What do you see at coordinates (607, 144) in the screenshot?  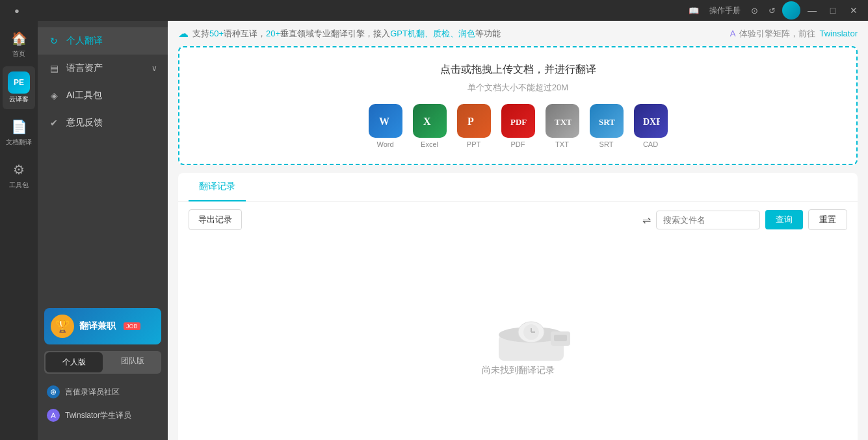 I see `srt-label: SRT` at bounding box center [607, 144].